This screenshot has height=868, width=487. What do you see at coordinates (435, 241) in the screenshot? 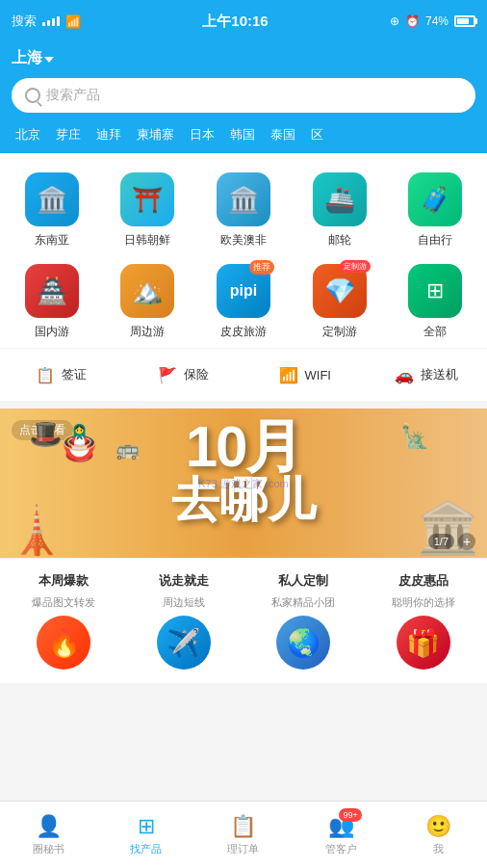
I see `icon-free-travel-label: 自由行` at bounding box center [435, 241].